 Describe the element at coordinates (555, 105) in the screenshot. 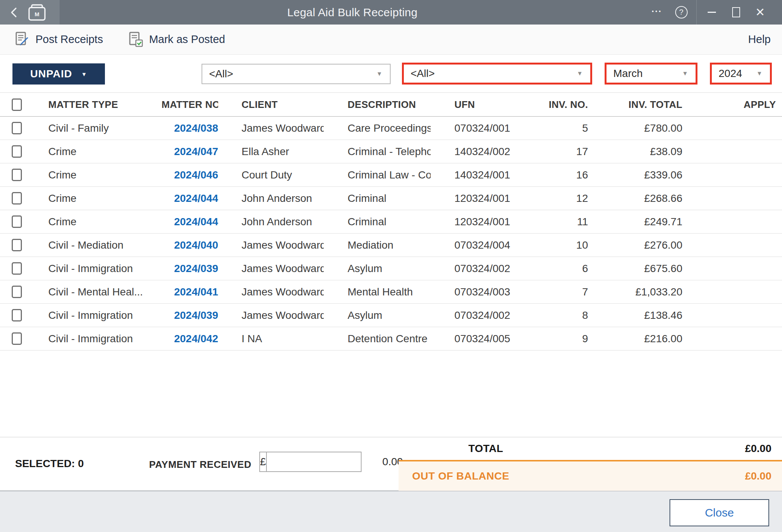

I see `column-header-inv-no: INV. NO.` at that location.